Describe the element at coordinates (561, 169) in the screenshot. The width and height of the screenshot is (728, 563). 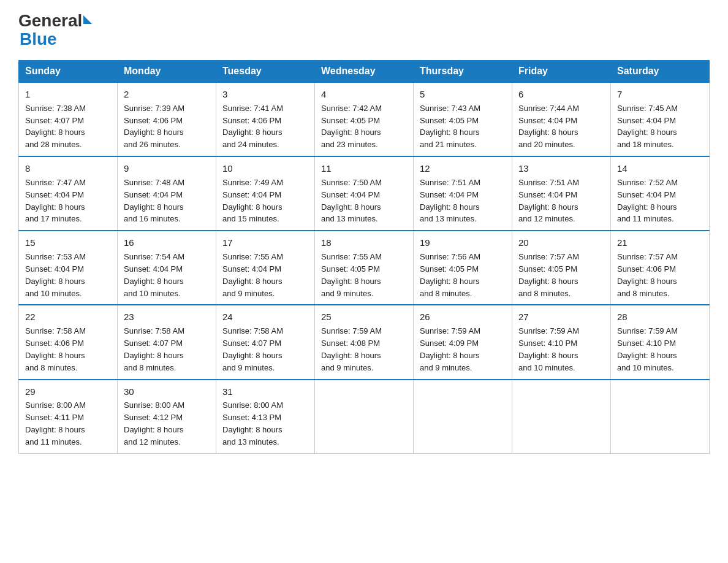
I see `day-number: 13` at that location.